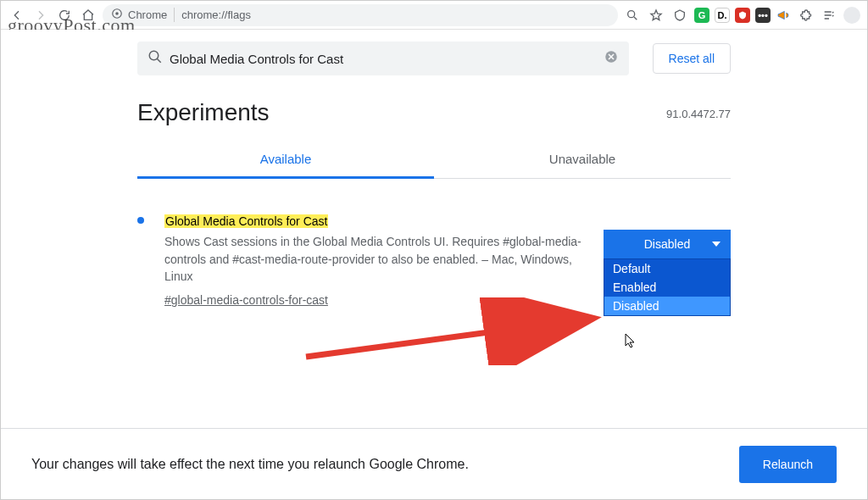  What do you see at coordinates (383, 59) in the screenshot?
I see `search-input` at bounding box center [383, 59].